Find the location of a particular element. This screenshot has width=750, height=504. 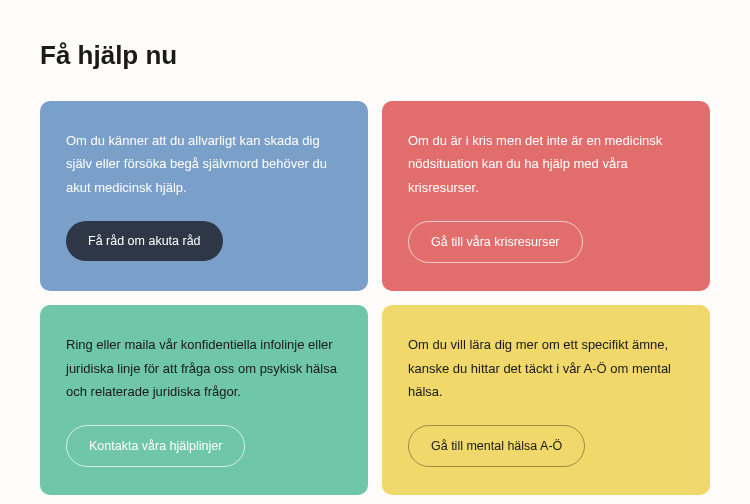

card-emergency-text: Om du känner att du allvarligt kan skada… is located at coordinates (204, 164).